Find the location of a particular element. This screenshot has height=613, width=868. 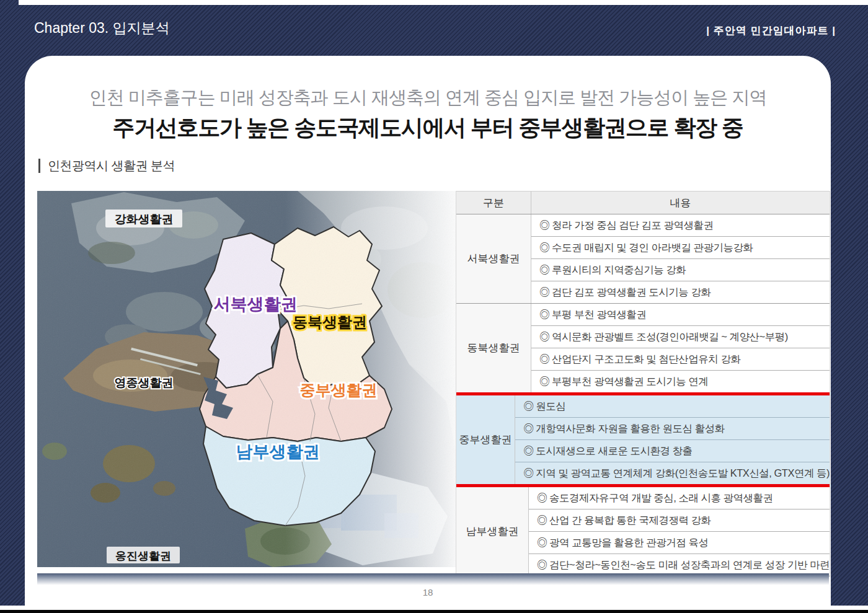

headline-line1: 인천 미추홀구는 미래 성장축과 도시 재생축의 연계 중심 입지로 발전 가능… is located at coordinates (428, 98).